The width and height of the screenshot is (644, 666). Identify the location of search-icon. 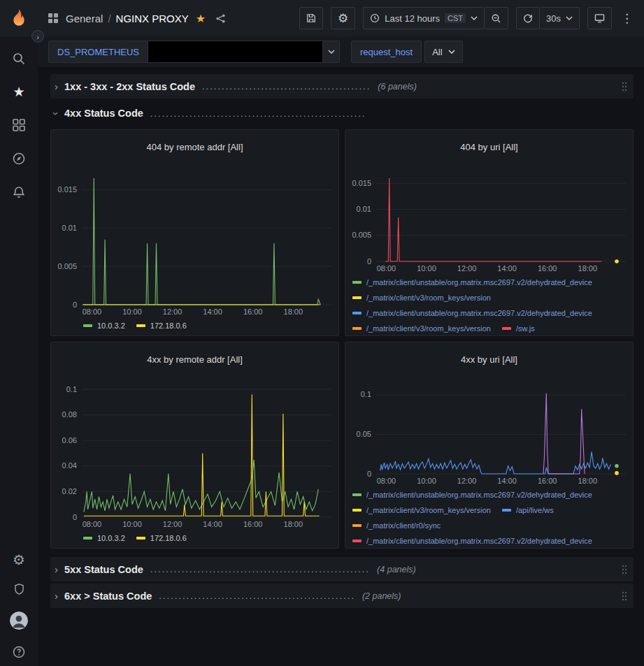
(19, 59).